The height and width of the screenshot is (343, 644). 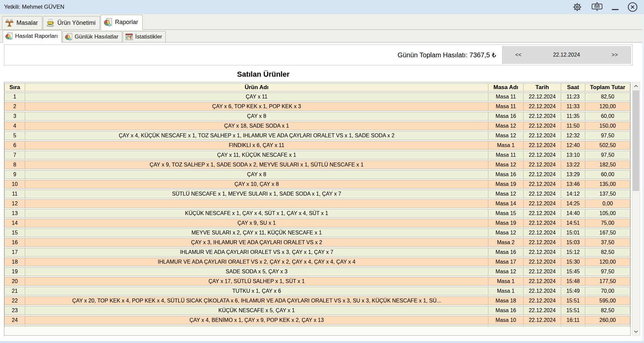 I want to click on cell-masa-adi: Masa 10, so click(x=506, y=320).